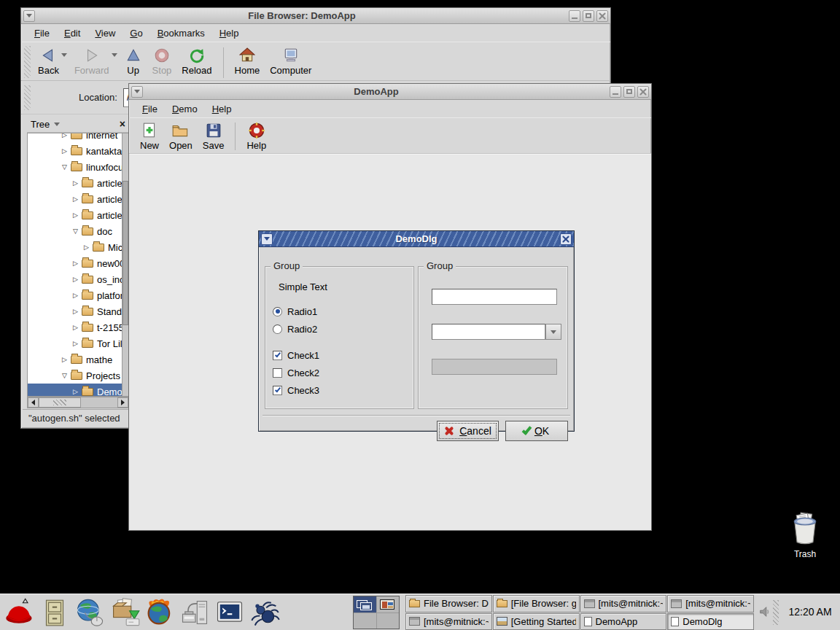 This screenshot has height=630, width=840. Describe the element at coordinates (181, 34) in the screenshot. I see `menu-bookmarks: Bookmarks` at that location.